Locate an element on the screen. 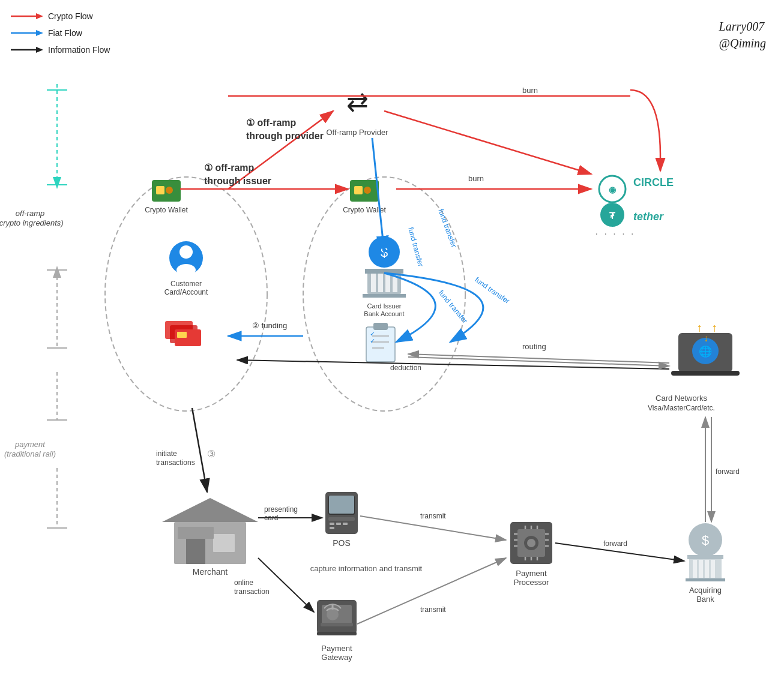  svg-text: routing is located at coordinates (534, 347).